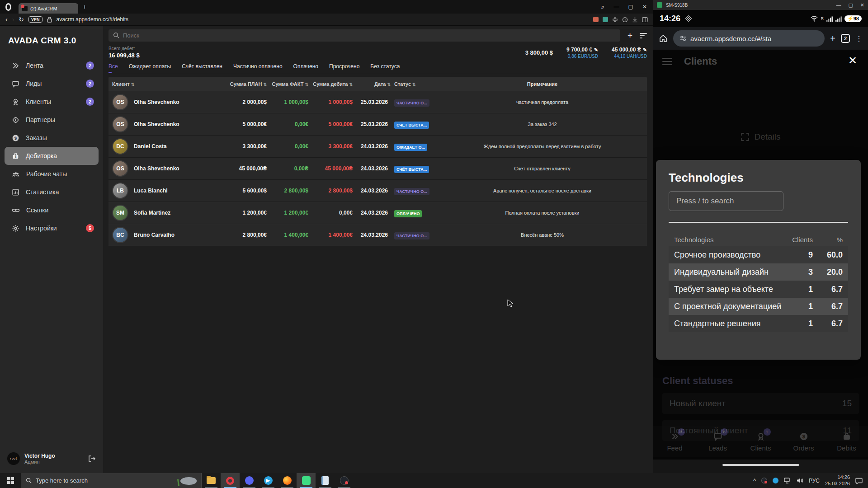  I want to click on back-button: ‹, so click(6, 19).